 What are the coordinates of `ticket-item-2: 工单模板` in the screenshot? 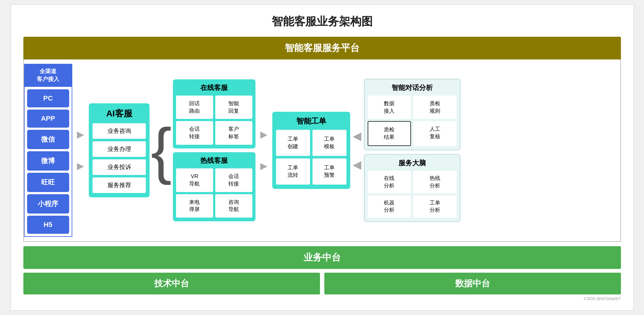 It's located at (330, 143).